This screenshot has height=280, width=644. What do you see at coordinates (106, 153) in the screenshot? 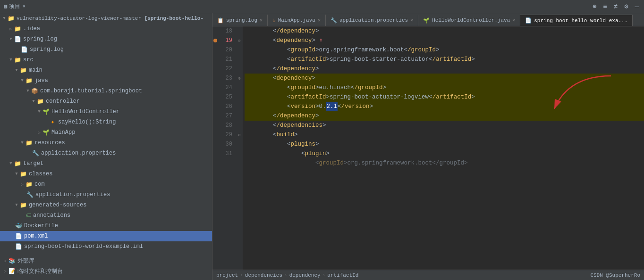
I see `tree-item-appprops: 🔧 application.properties` at bounding box center [106, 153].